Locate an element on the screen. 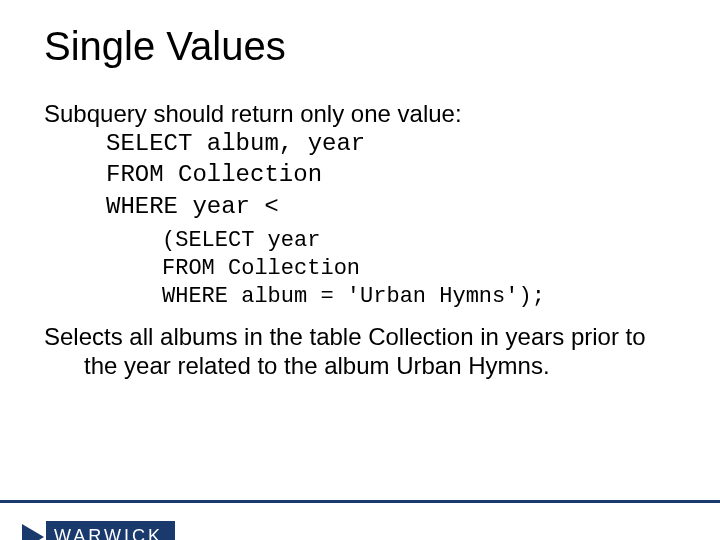 This screenshot has height=540, width=720. slide-footer: WARWICK CS 252 Fundamentals of Relationa… is located at coordinates (360, 520).